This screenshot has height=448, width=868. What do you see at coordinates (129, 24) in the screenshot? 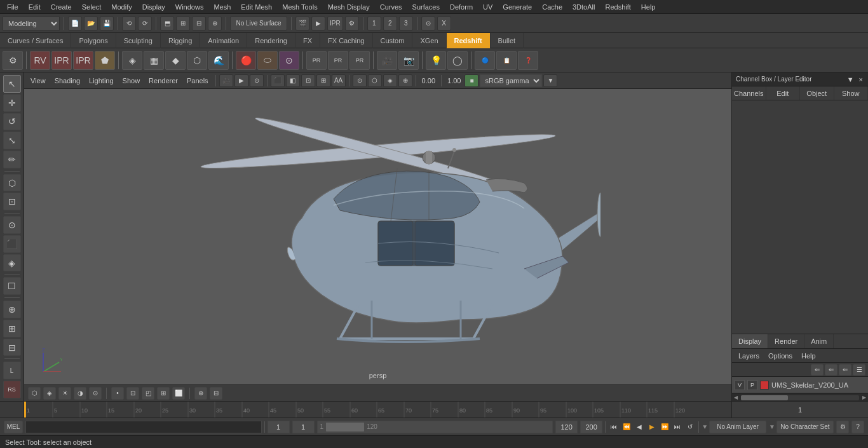
I see `undo-btn: ⟲` at bounding box center [129, 24].